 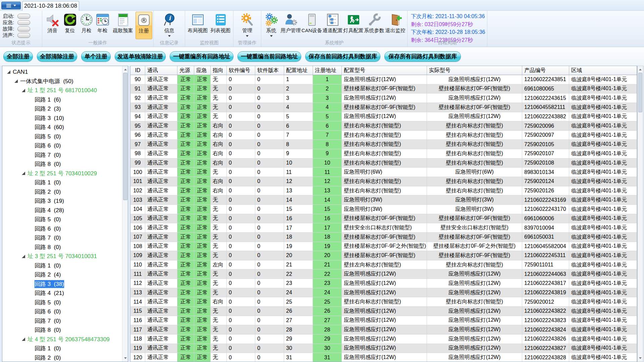 What do you see at coordinates (343, 56) in the screenshot?
I see `save-current-loop-lamps-button: 保存当前回路灯具到数据库` at bounding box center [343, 56].